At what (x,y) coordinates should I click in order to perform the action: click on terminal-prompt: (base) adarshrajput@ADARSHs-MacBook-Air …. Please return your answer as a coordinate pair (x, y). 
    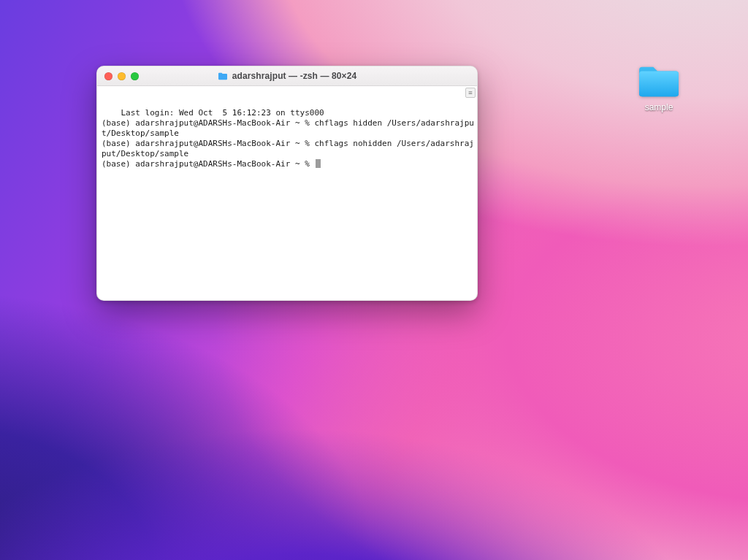
    Looking at the image, I should click on (207, 164).